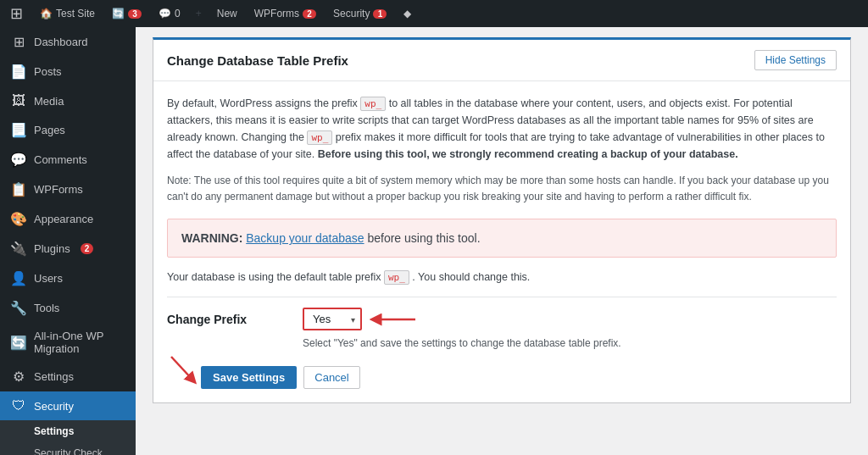 The height and width of the screenshot is (455, 868). Describe the element at coordinates (17, 14) in the screenshot. I see `admin-bar-wp-logo: ⊞` at that location.